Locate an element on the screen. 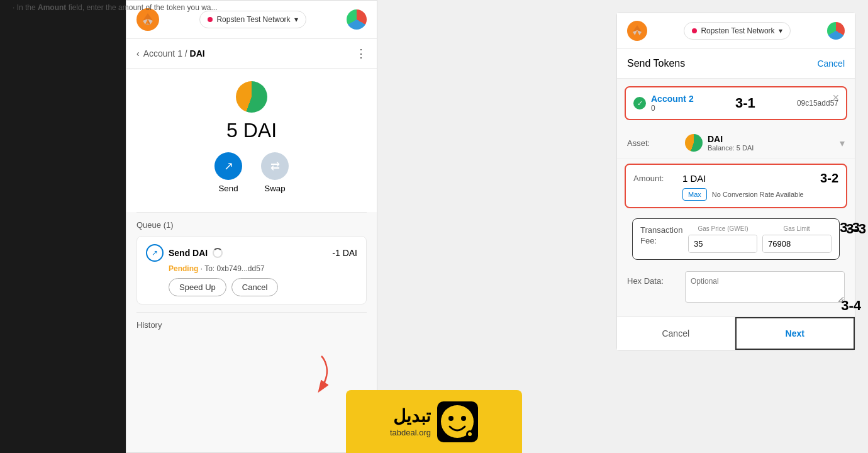  step-34-label: 3-4 is located at coordinates (851, 306).